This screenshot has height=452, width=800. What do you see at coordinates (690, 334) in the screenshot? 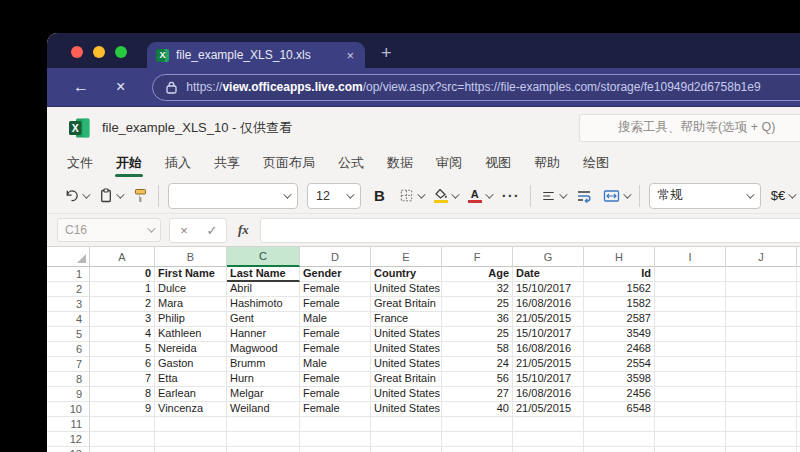
I see `cell-I5` at bounding box center [690, 334].